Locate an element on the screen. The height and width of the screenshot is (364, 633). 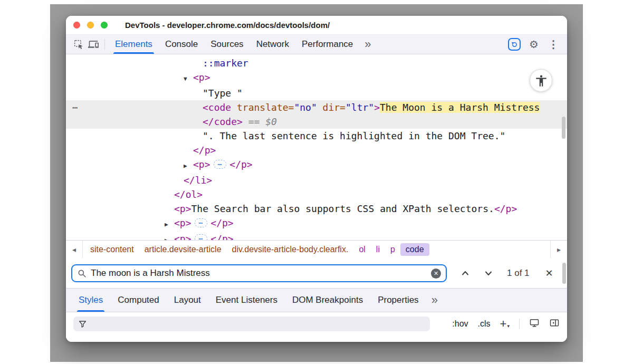
dom-tree-node: ::marker is located at coordinates (316, 63).